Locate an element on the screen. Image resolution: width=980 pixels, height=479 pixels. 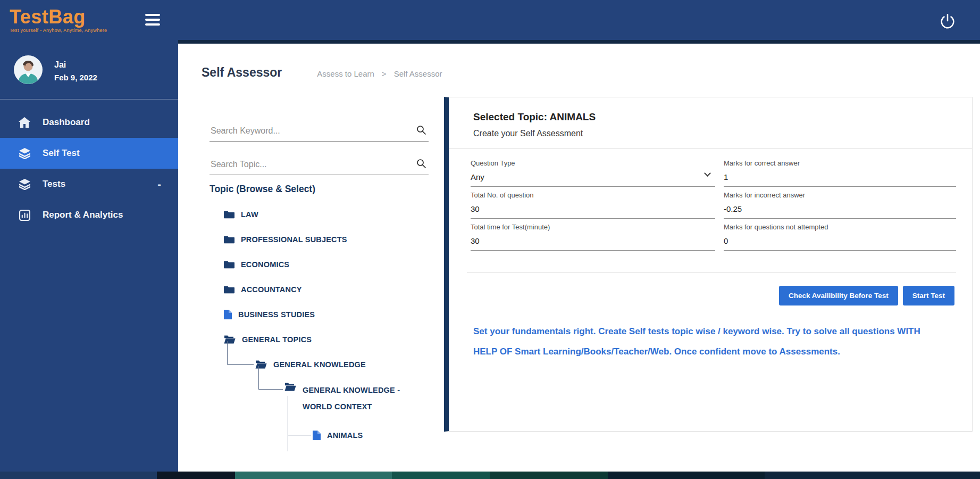
total-time-input: Total time for Test(minute) 30 is located at coordinates (593, 237).